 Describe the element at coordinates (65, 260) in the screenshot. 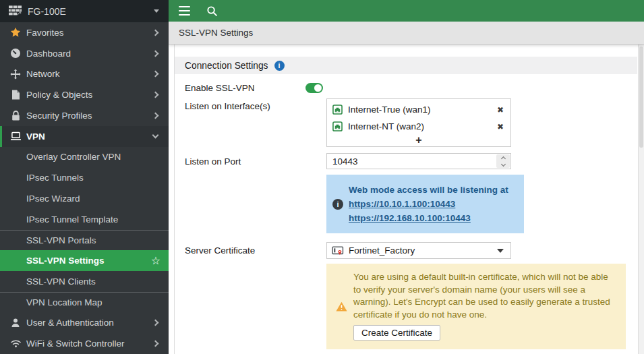

I see `sidebar-item-label: SSL-VPN Settings` at that location.